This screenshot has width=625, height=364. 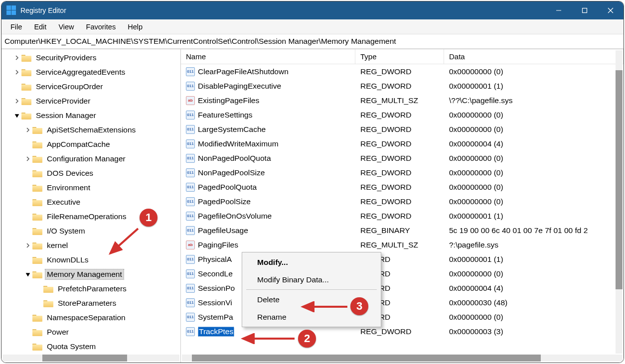 What do you see at coordinates (402, 230) in the screenshot?
I see `value-row: 011PagefileUsageREG_BINARY5c 19 00 00 6c…` at bounding box center [402, 230].